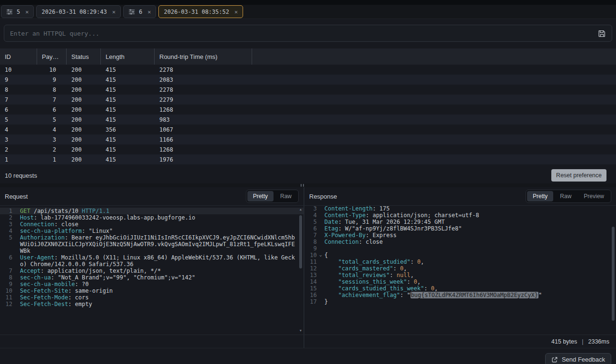 Image resolution: width=616 pixels, height=364 pixels. Describe the element at coordinates (308, 120) in the screenshot. I see `table-row: 55200415983` at that location.